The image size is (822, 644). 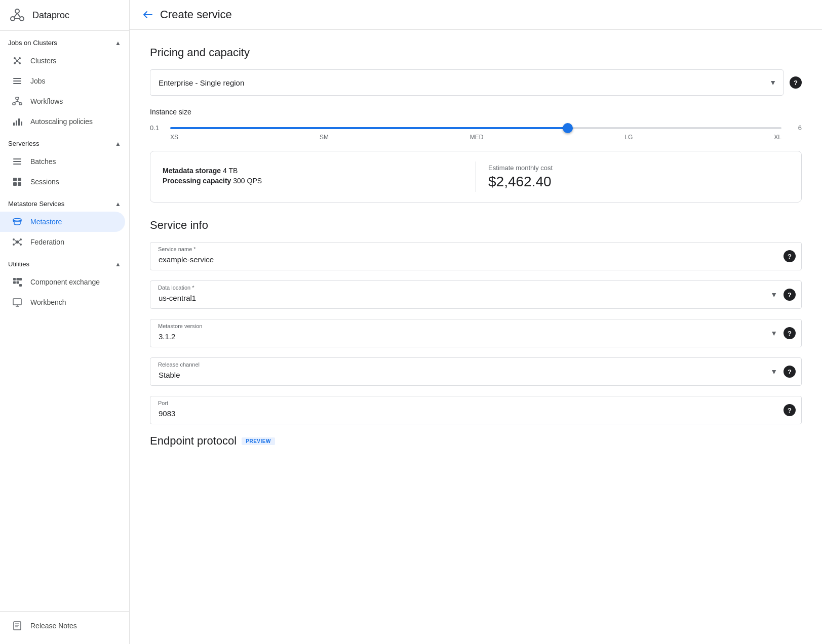 I want to click on sidebar-item-clusters: Clusters, so click(x=63, y=61).